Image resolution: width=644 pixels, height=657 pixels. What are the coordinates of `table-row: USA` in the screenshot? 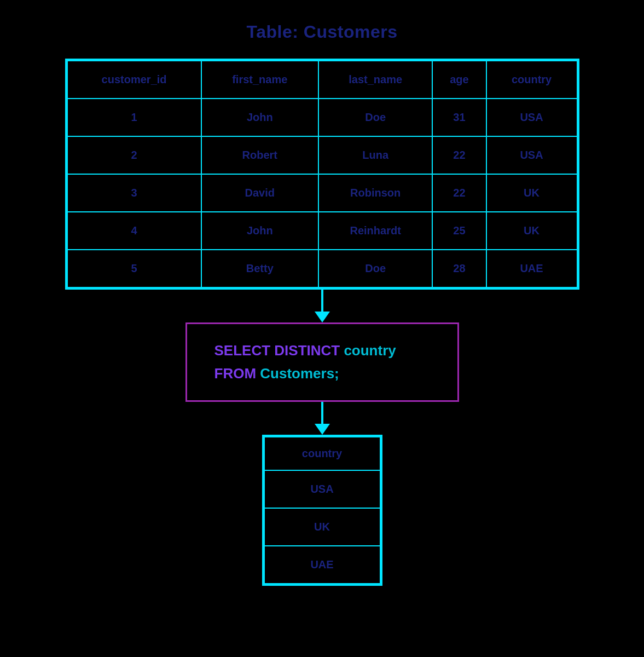 It's located at (322, 489).